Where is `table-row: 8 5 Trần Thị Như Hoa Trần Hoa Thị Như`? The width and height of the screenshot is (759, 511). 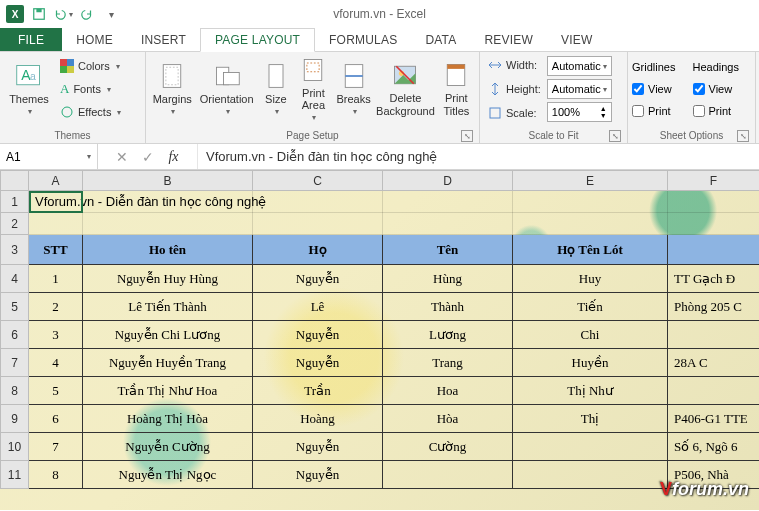
table-row: 8 5 Trần Thị Như Hoa Trần Hoa Thị Như is located at coordinates (380, 391).